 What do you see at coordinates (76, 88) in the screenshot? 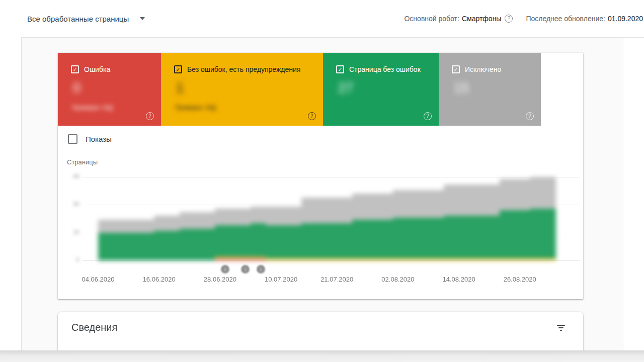
I see `status-card-value: 0` at bounding box center [76, 88].